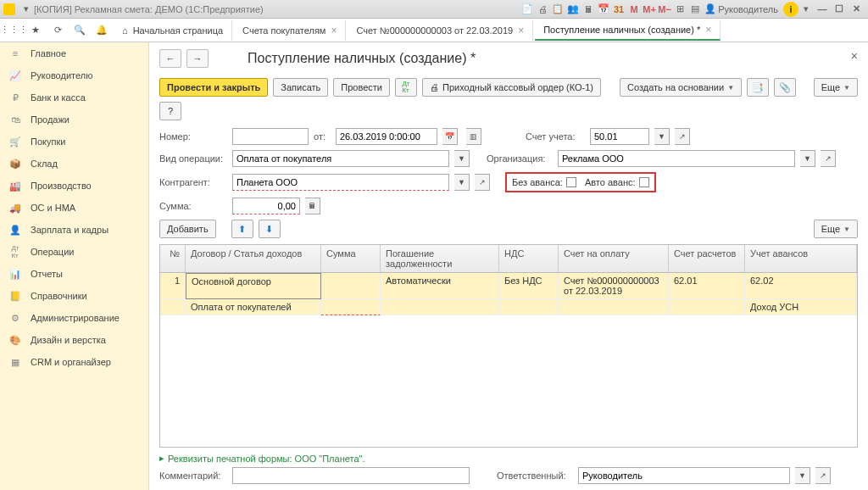  I want to click on tb-icon-3: ⊞, so click(680, 9).